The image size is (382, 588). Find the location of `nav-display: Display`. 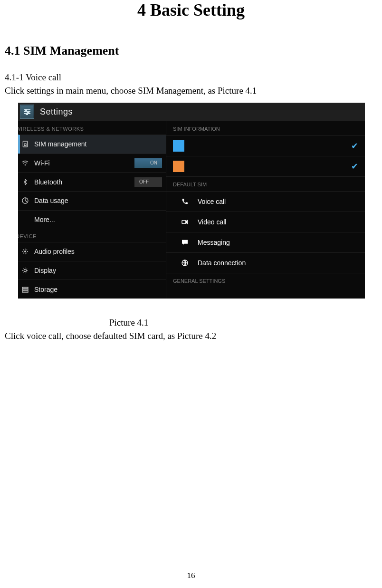

nav-display: Display is located at coordinates (92, 270).